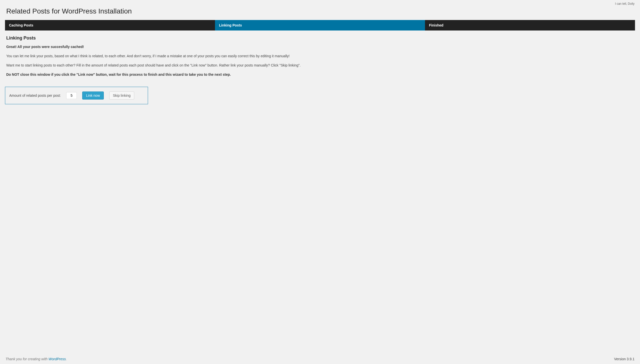 This screenshot has height=364, width=640. What do you see at coordinates (320, 25) in the screenshot?
I see `tab-linking-posts: Linking Posts` at bounding box center [320, 25].